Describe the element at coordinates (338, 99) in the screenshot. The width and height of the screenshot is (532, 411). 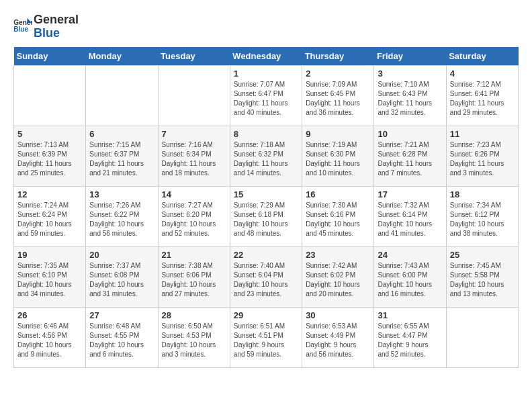
I see `day-info: Sunrise: 7:09 AM Sunset: 6:45 PM Dayligh…` at that location.